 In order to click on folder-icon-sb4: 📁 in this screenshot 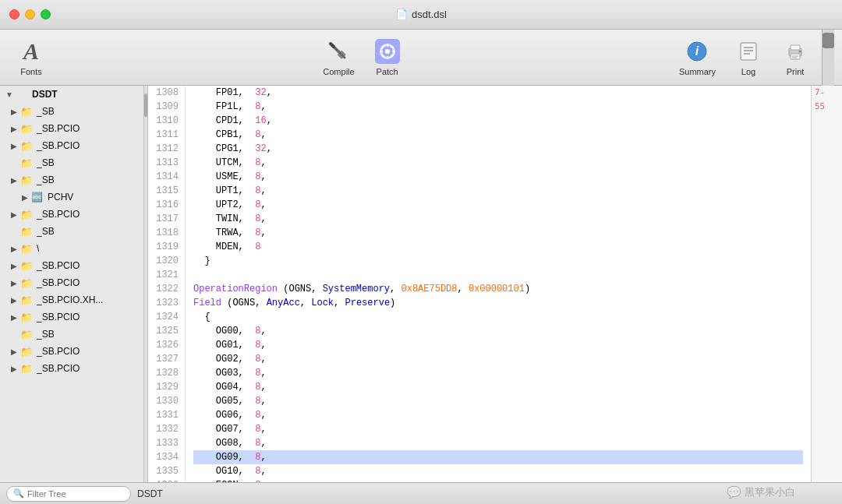, I will do `click(27, 232)`.